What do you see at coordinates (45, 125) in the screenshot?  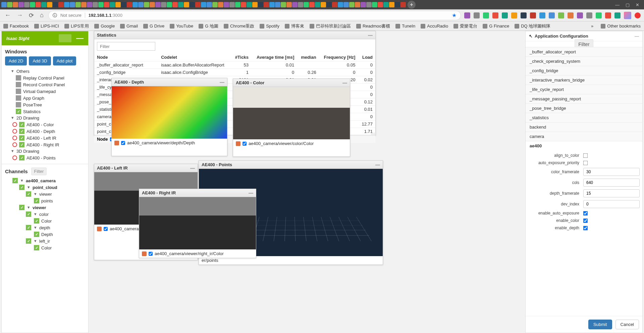 I see `tree-item-color: AE400 - Color` at bounding box center [45, 125].